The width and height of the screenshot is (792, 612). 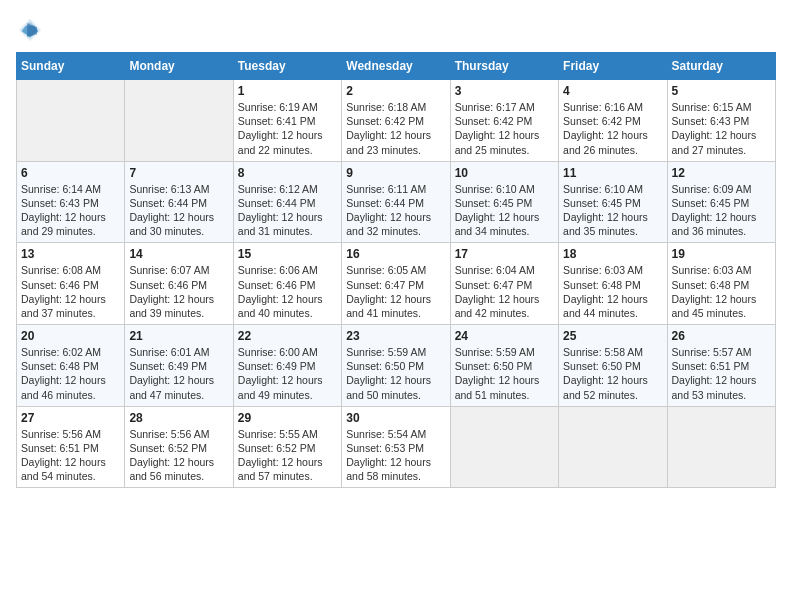 I want to click on sunrise-text: Sunrise: 6:17 AM, so click(x=495, y=107).